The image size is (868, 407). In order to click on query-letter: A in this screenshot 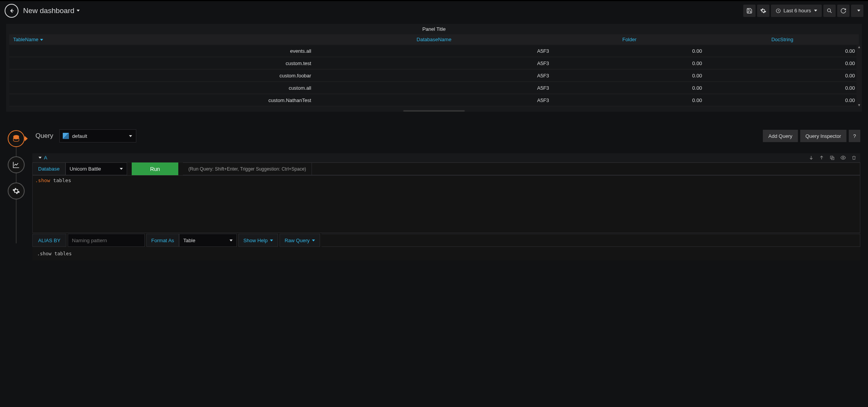, I will do `click(45, 158)`.